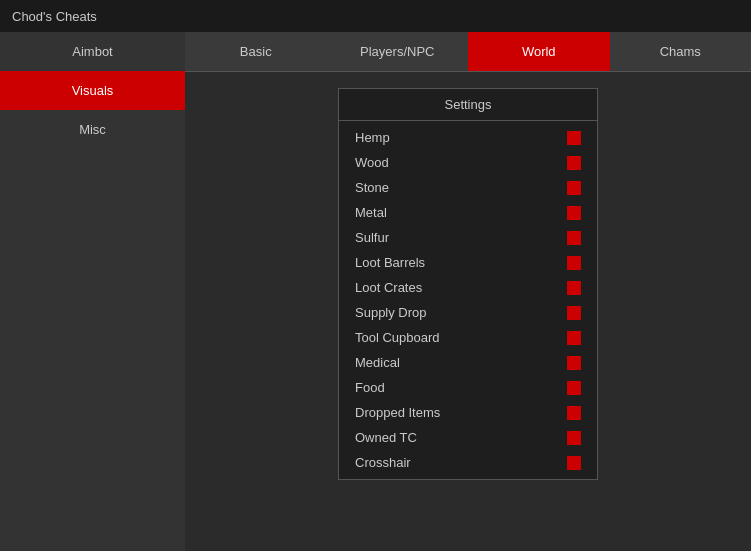  What do you see at coordinates (574, 263) in the screenshot?
I see `toggle-loot-barrels` at bounding box center [574, 263].